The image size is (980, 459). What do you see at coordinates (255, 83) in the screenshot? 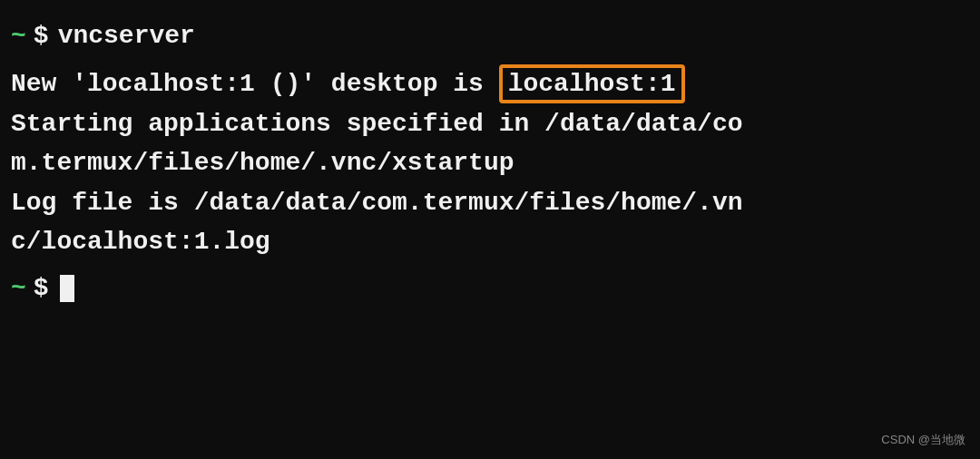
I see `output-text-before-highlight: New 'localhost:1 ()' desktop is` at bounding box center [255, 83].